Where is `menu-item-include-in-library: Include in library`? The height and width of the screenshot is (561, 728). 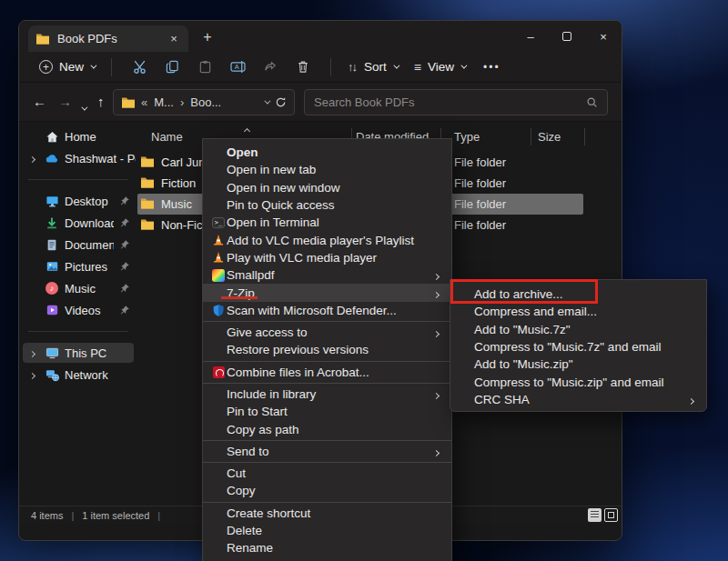
menu-item-include-in-library: Include in library is located at coordinates (328, 395).